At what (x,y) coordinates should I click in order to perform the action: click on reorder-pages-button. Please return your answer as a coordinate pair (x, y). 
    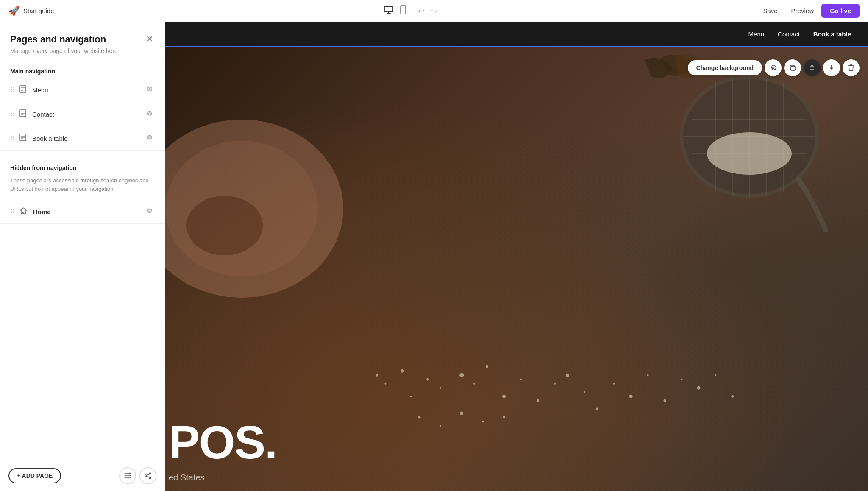
    Looking at the image, I should click on (128, 476).